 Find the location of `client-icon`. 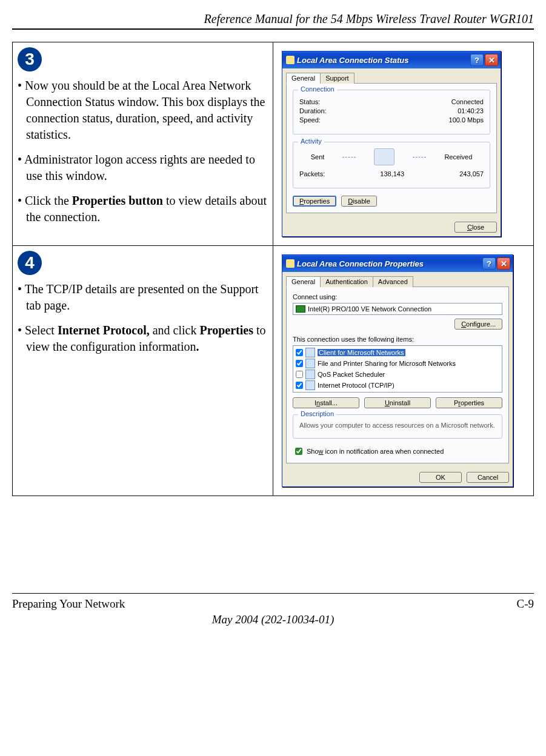

client-icon is located at coordinates (310, 353).